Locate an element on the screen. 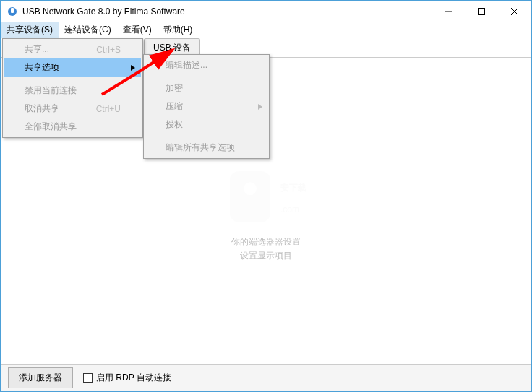  menu-item-shortcut: Ctrl+S is located at coordinates (108, 50).